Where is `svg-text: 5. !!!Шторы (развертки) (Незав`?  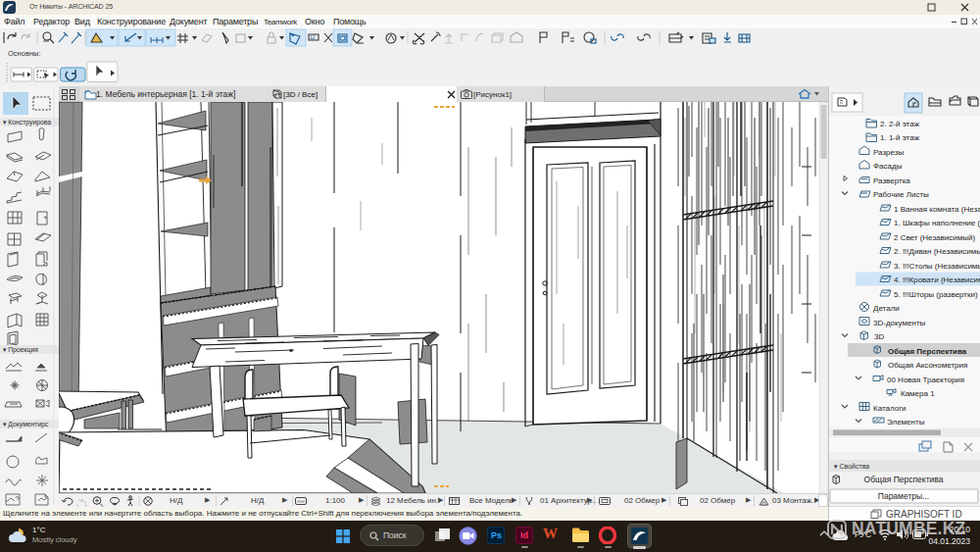 svg-text: 5. !!!Шторы (развертки) (Незав is located at coordinates (937, 294).